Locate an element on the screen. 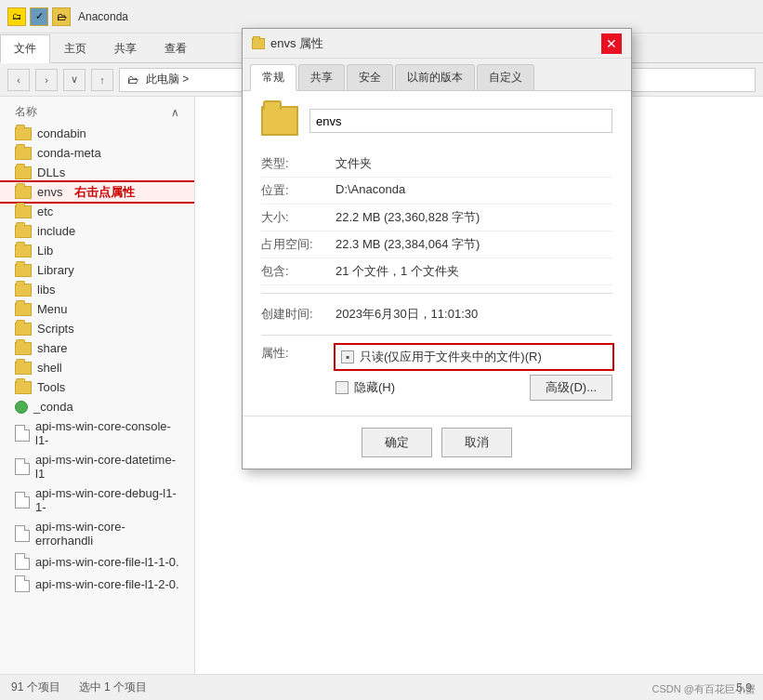 This screenshot has height=700, width=763. envs-row-container: envs 右击点属性 is located at coordinates (97, 192).